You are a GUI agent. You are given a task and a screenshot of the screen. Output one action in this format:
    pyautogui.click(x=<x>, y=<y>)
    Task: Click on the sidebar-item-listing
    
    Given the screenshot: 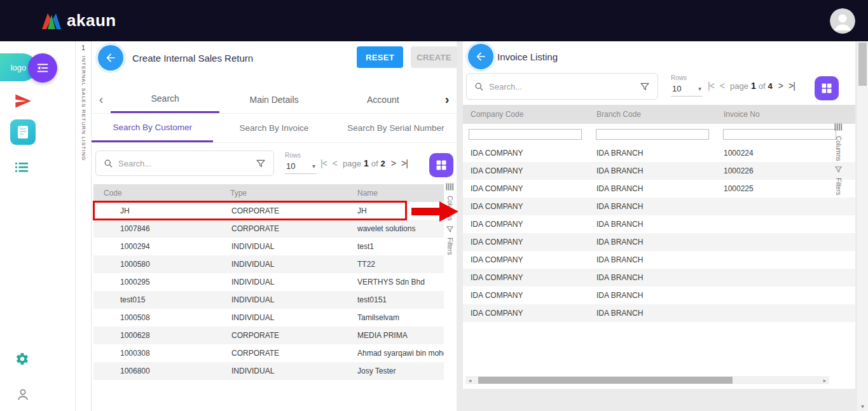 What is the action you would take?
    pyautogui.click(x=22, y=168)
    